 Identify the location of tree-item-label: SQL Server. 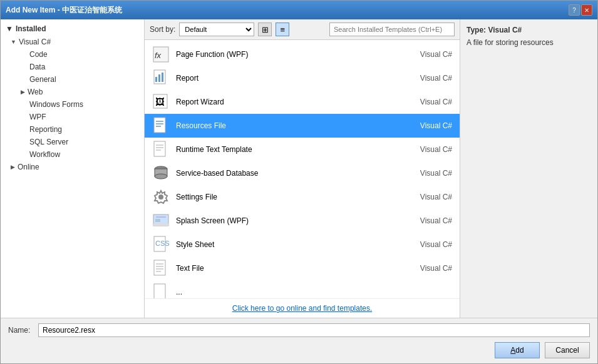
(49, 142).